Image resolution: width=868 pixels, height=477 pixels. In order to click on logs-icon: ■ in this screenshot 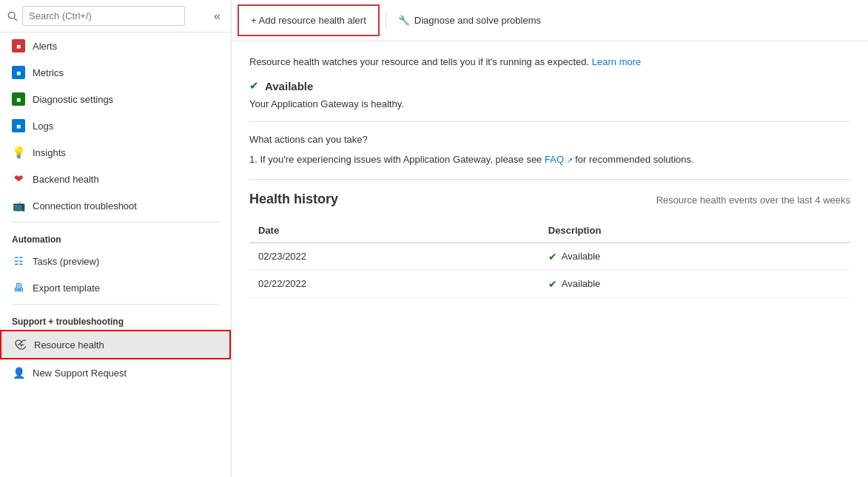, I will do `click(18, 126)`.